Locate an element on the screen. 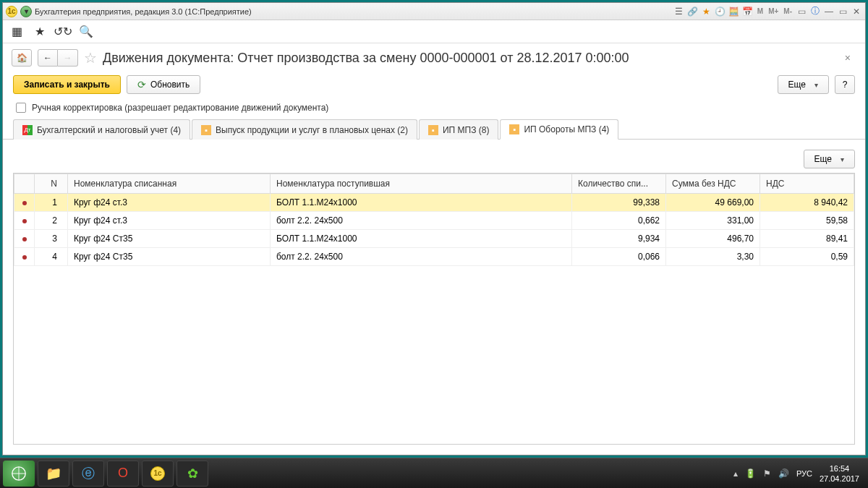 The image size is (868, 488). col-nom-in: Номенклатура поступившая is located at coordinates (421, 184).